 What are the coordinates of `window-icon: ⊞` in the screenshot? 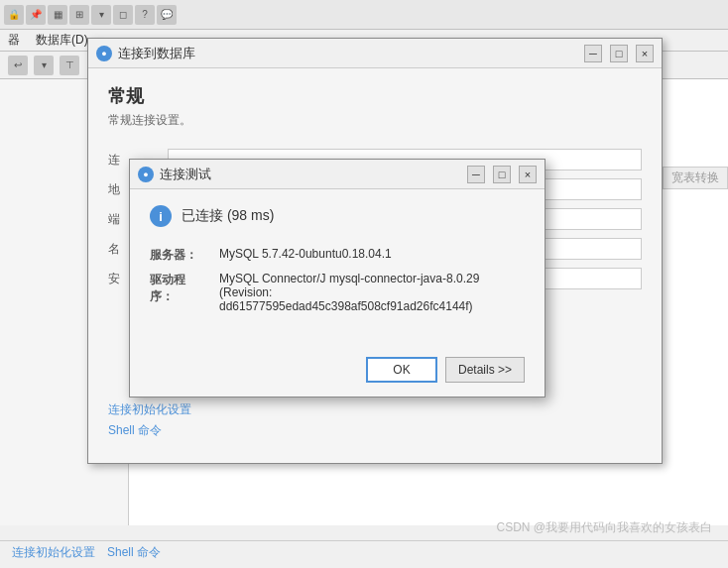 It's located at (79, 15).